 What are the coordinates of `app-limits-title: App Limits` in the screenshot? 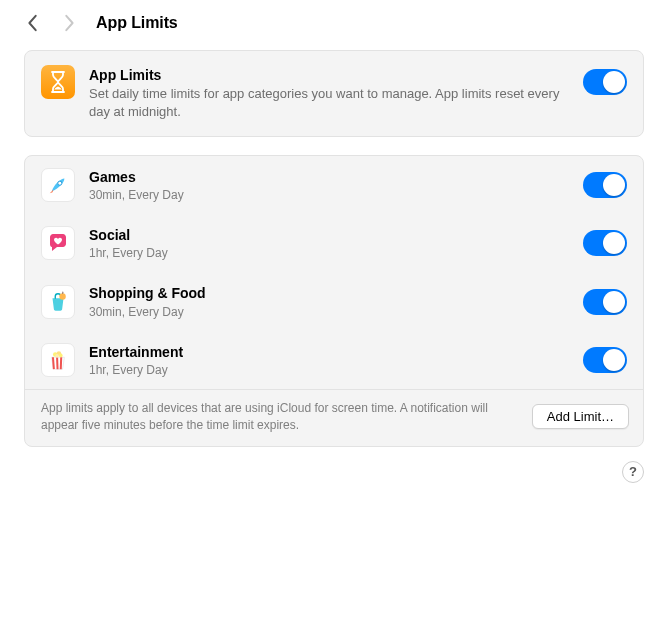 It's located at (330, 75).